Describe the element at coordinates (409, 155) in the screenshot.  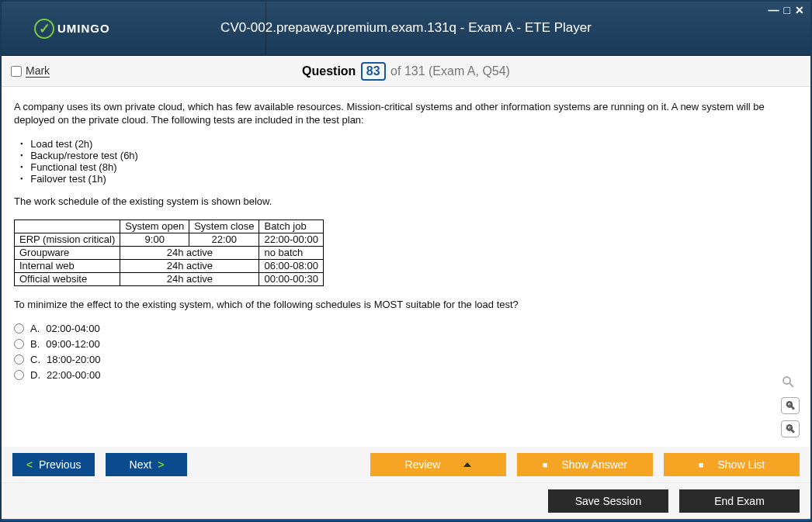
I see `test-list-item: Backup/restore test (6h)` at that location.